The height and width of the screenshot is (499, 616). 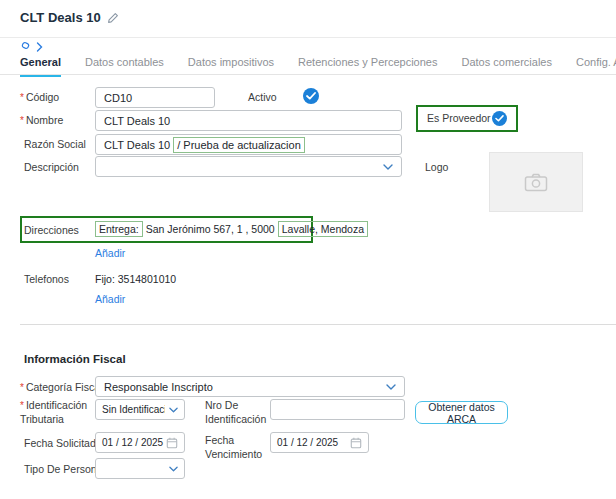 What do you see at coordinates (248, 166) in the screenshot?
I see `descripcion-select` at bounding box center [248, 166].